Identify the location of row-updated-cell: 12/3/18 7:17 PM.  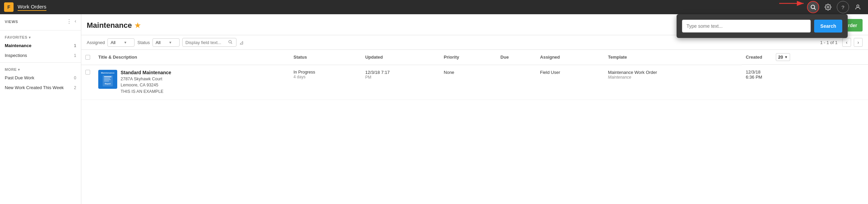
(400, 82).